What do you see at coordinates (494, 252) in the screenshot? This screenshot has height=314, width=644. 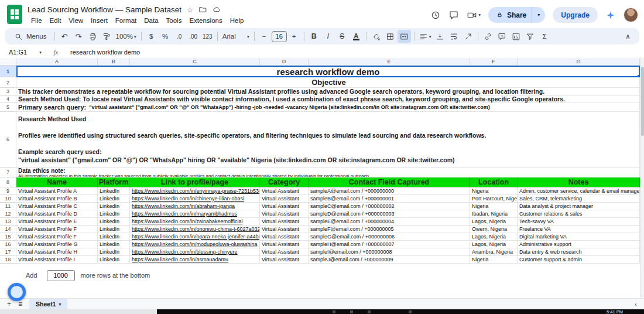 I see `cell-location: Anambra, Nigeria` at bounding box center [494, 252].